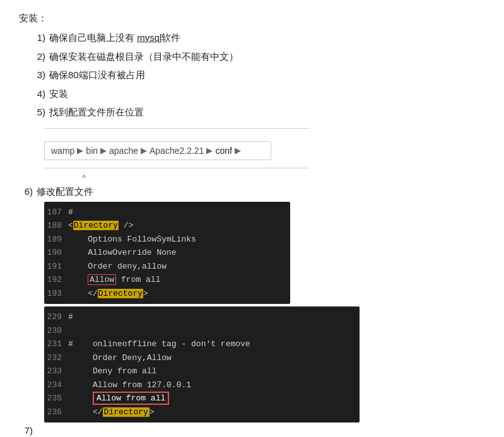  I want to click on breadcrumb-item-bin: bin, so click(92, 151).